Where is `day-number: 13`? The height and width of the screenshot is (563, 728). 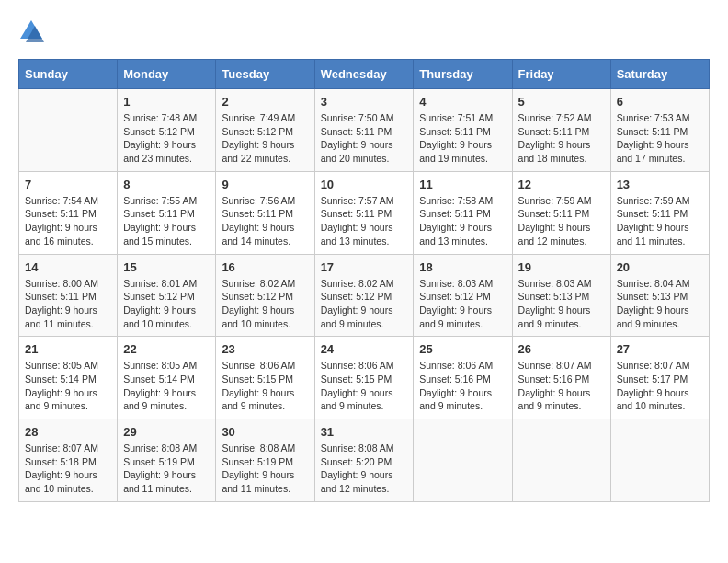
day-number: 13 is located at coordinates (660, 184).